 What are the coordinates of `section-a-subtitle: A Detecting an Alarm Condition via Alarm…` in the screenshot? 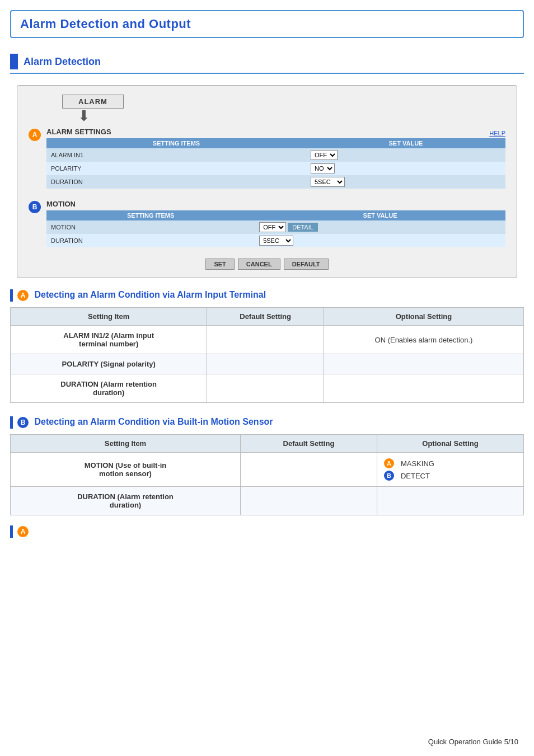 It's located at (267, 295).